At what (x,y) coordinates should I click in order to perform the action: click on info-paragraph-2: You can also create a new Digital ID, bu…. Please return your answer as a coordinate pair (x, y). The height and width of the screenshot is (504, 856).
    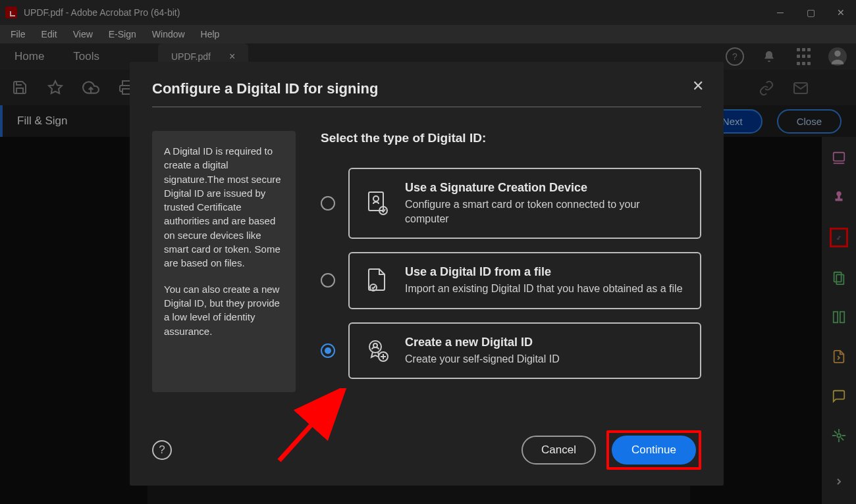
    Looking at the image, I should click on (224, 311).